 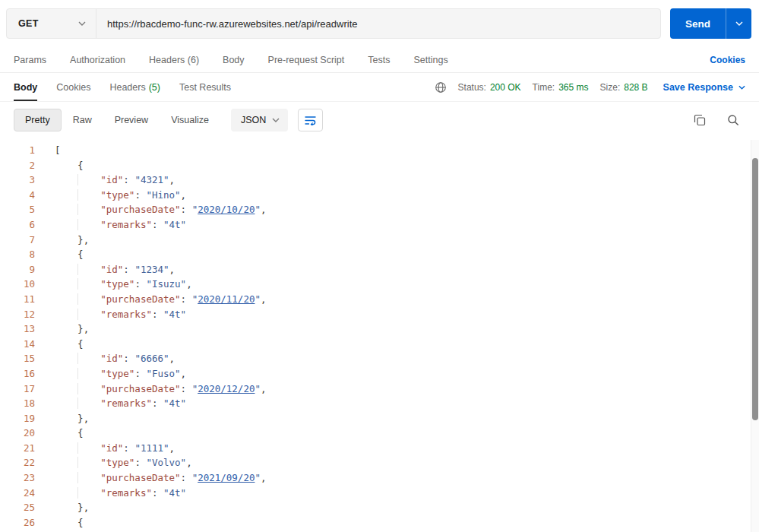 I want to click on line-wrap-icon, so click(x=310, y=120).